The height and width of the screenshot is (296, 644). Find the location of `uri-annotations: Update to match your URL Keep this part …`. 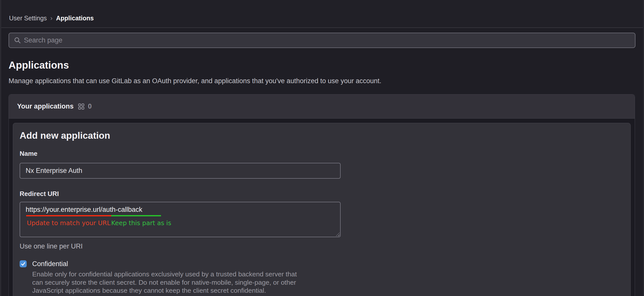

uri-annotations: Update to match your URL Keep this part … is located at coordinates (183, 223).